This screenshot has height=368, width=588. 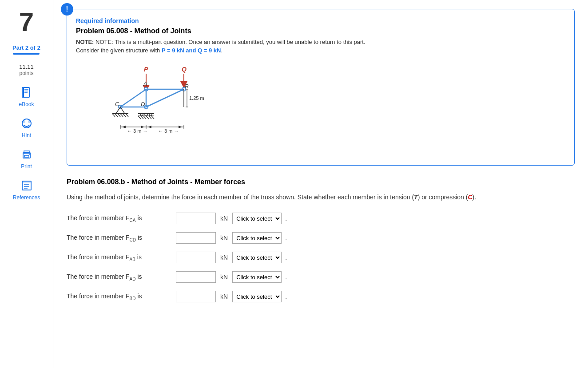 What do you see at coordinates (321, 218) in the screenshot?
I see `force-row-fca: The force in member FCA is kN Click to s…` at bounding box center [321, 218].